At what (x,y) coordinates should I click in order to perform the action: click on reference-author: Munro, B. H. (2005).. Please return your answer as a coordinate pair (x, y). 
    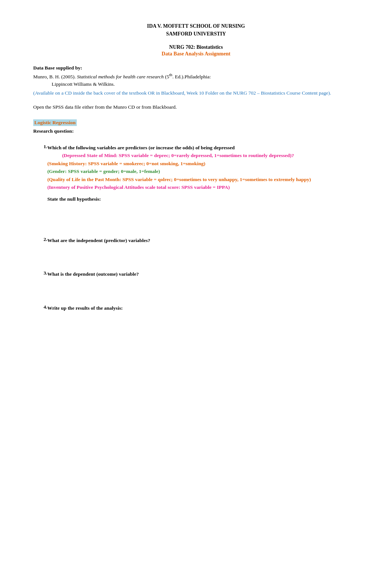
    Looking at the image, I should click on (55, 77).